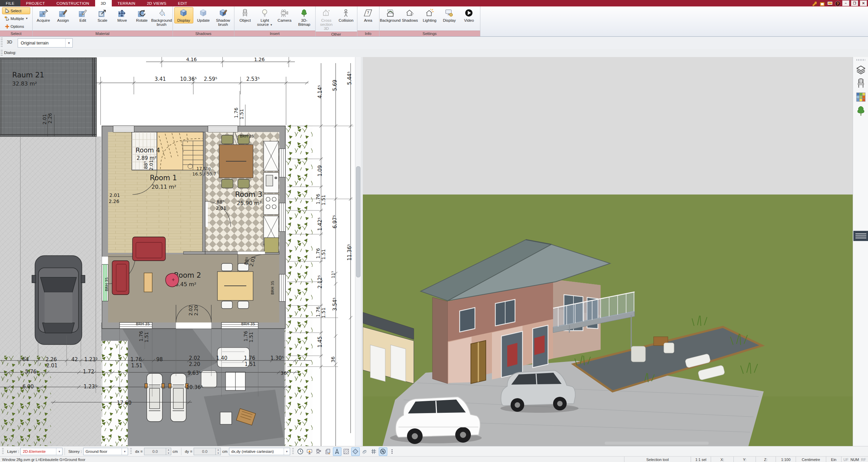 This screenshot has height=462, width=868. Describe the element at coordinates (45, 43) in the screenshot. I see `terrain-select: Original terrain ▼` at that location.